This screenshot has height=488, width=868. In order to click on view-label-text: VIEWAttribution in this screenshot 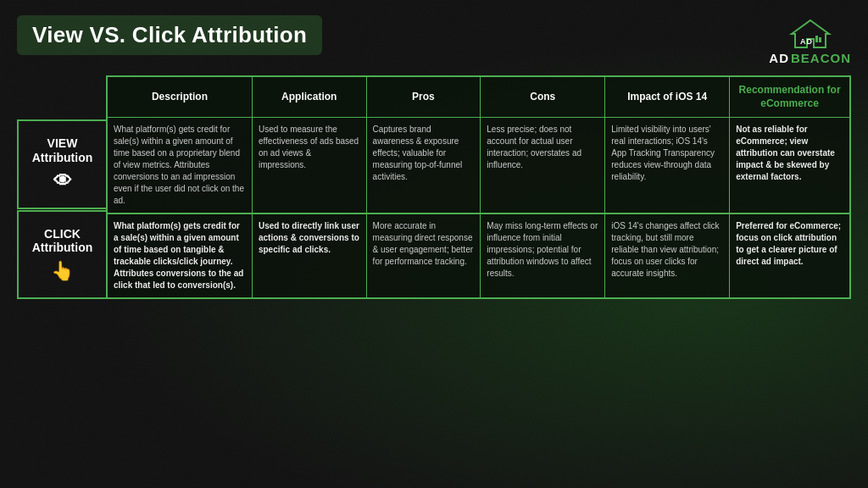, I will do `click(63, 151)`.